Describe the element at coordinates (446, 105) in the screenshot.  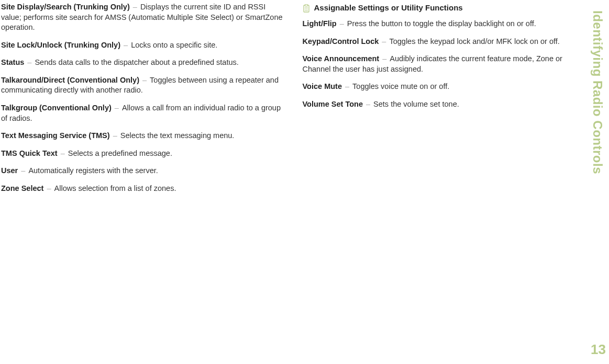
I see `definition-entry: Volume Set Tone – Sets the volume set to…` at that location.